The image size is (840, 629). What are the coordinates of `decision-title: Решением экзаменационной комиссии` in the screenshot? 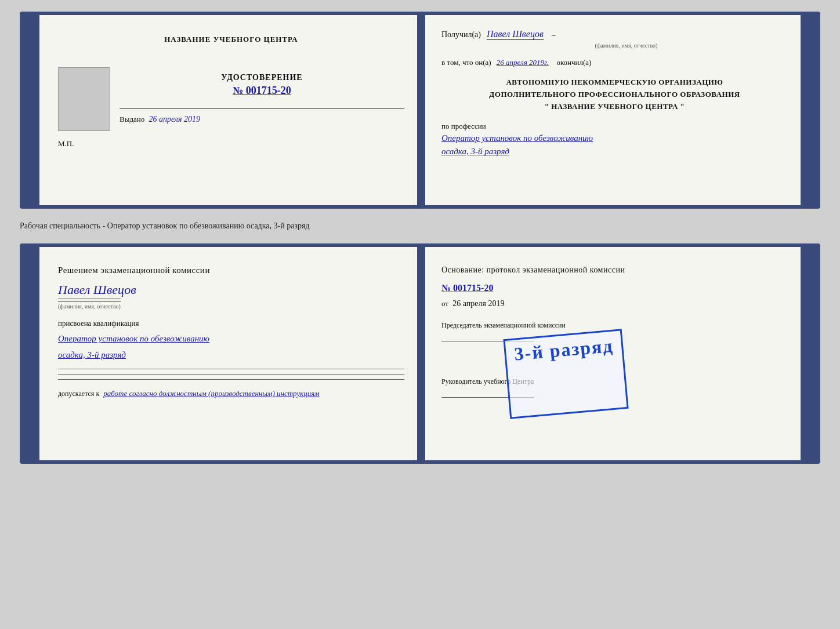 It's located at (231, 270).